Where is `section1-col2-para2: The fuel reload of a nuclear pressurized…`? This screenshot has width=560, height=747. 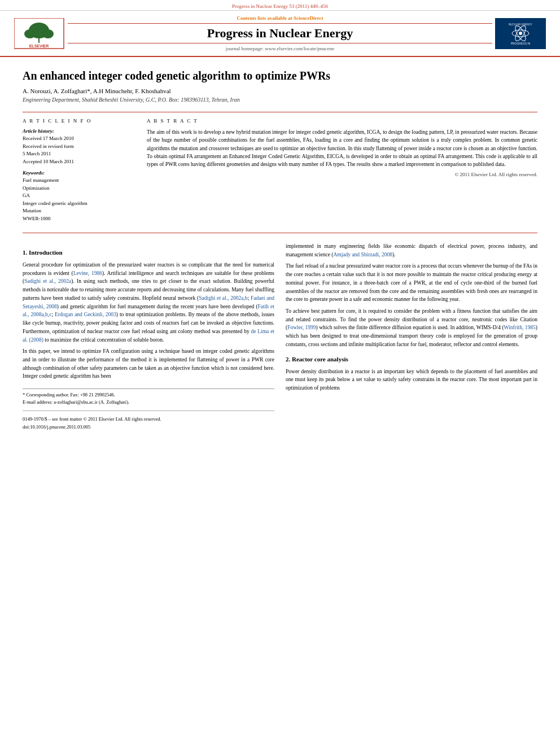
section1-col2-para2: The fuel reload of a nuclear pressurized… is located at coordinates (412, 283).